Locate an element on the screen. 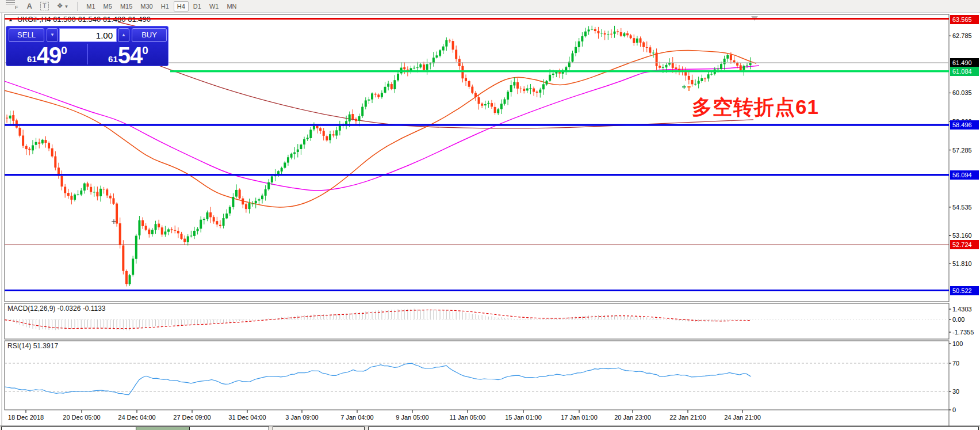  rsi-scale-label: 70 is located at coordinates (956, 363).